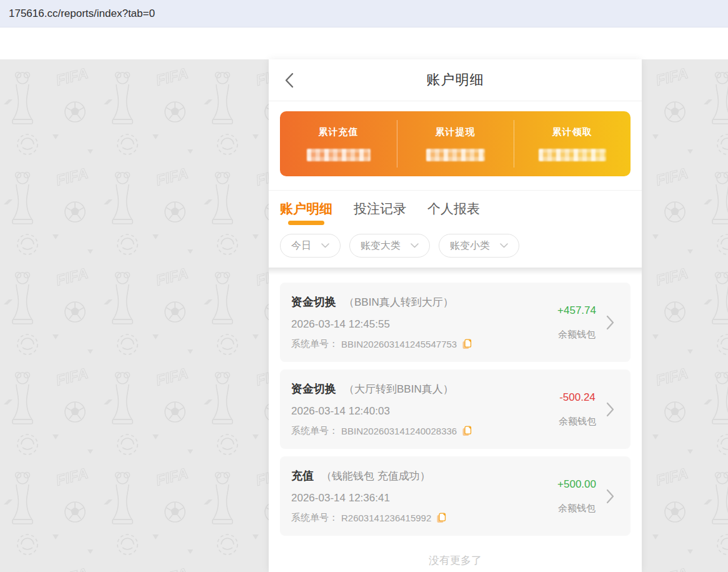 The image size is (728, 572). Describe the element at coordinates (456, 133) in the screenshot. I see `summary-label: 累计提现` at that location.